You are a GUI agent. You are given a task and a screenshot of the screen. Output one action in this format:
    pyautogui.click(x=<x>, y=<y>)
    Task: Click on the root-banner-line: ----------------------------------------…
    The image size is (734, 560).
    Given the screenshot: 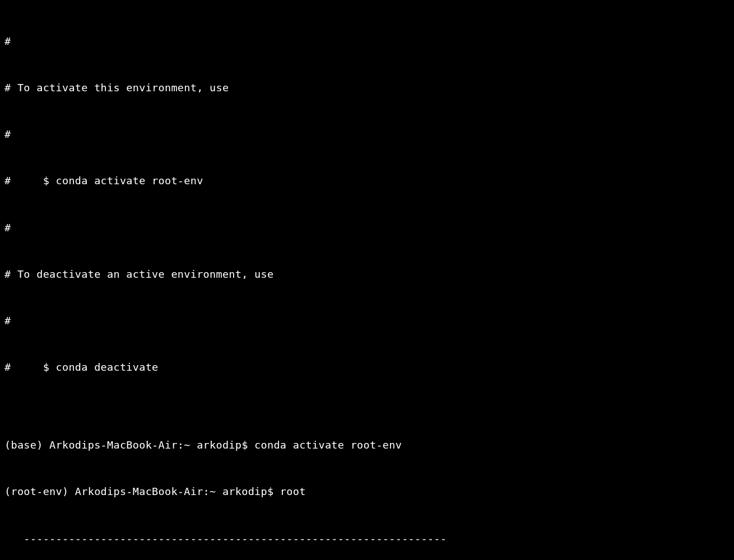 What is the action you would take?
    pyautogui.click(x=367, y=539)
    